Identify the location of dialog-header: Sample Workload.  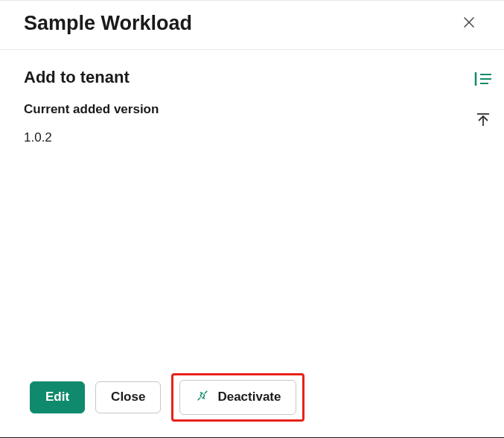
(252, 25).